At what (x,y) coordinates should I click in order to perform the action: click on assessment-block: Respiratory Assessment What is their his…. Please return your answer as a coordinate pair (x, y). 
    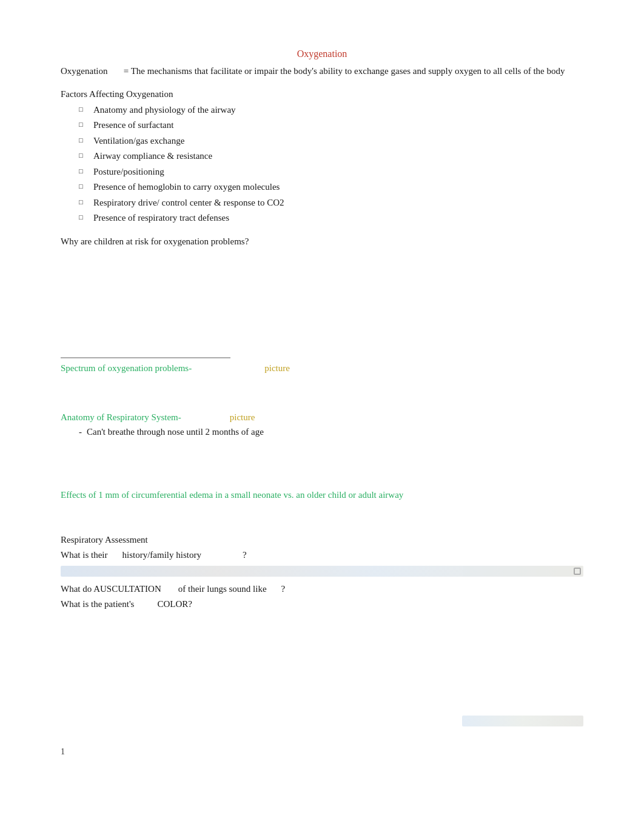
    Looking at the image, I should click on (322, 572).